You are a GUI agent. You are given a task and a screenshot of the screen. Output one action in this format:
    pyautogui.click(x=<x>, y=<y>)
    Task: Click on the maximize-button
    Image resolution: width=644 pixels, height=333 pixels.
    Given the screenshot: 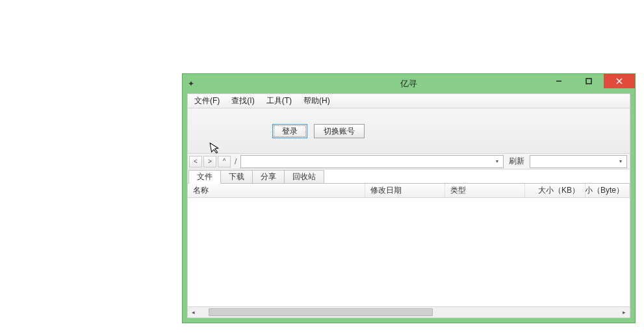 What is the action you would take?
    pyautogui.click(x=589, y=81)
    